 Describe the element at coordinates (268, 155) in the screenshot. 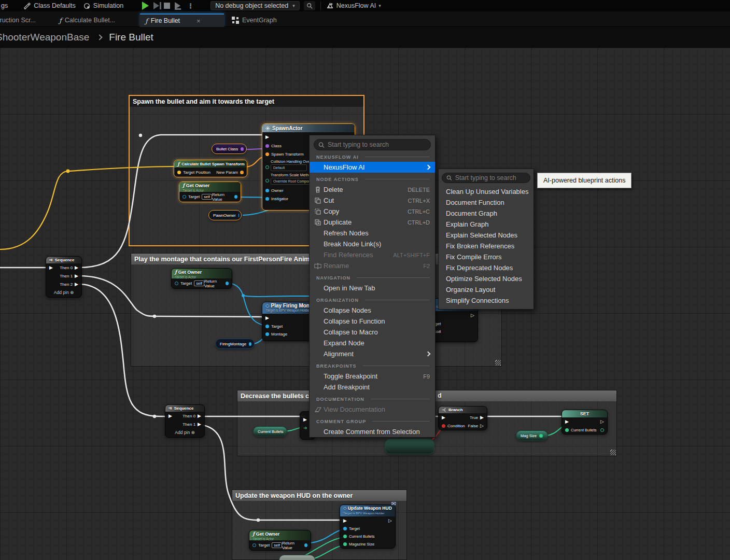

I see `spawn-transform-pin` at that location.